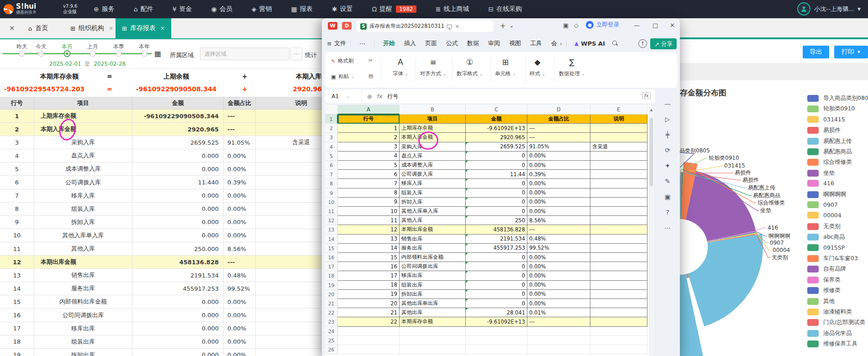 The height and width of the screenshot is (356, 868). What do you see at coordinates (174, 183) in the screenshot?
I see `table-row: 6公司调拨入库11.4400.39%` at bounding box center [174, 183].